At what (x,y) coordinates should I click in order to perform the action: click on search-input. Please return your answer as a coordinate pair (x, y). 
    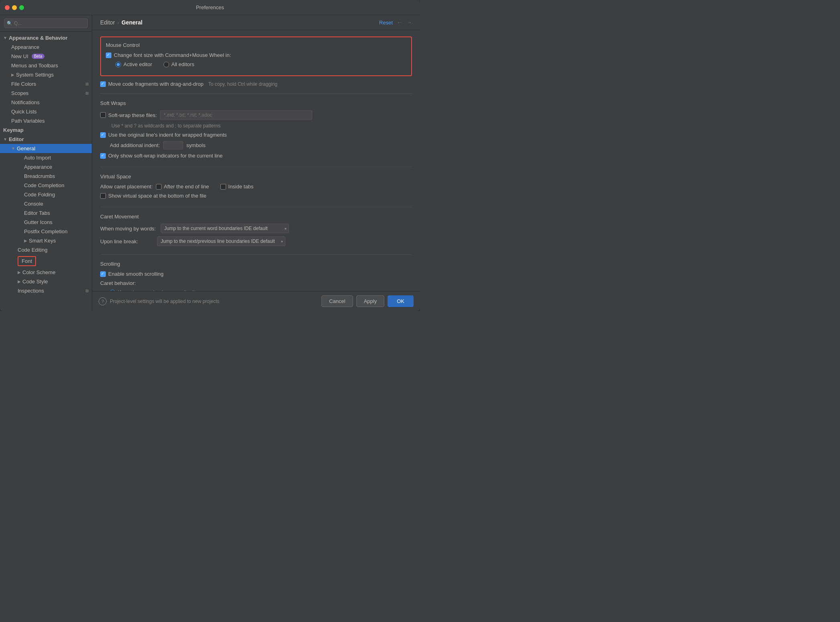
    Looking at the image, I should click on (46, 23).